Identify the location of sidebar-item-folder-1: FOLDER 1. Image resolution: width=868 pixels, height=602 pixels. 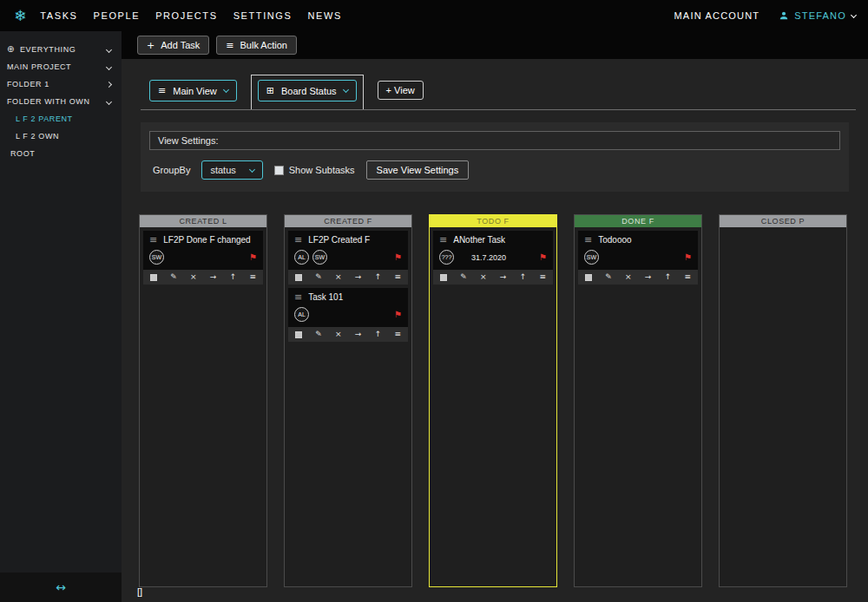
(61, 84).